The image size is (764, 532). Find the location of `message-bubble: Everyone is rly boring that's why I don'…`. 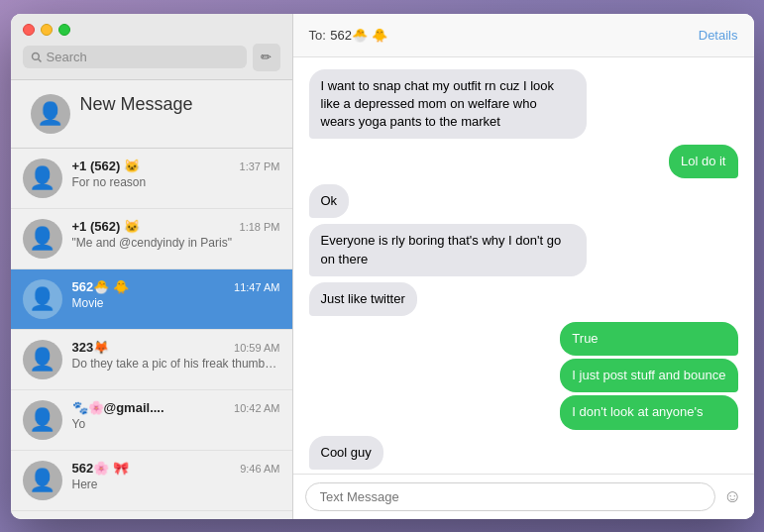

message-bubble: Everyone is rly boring that's why I don'… is located at coordinates (448, 250).